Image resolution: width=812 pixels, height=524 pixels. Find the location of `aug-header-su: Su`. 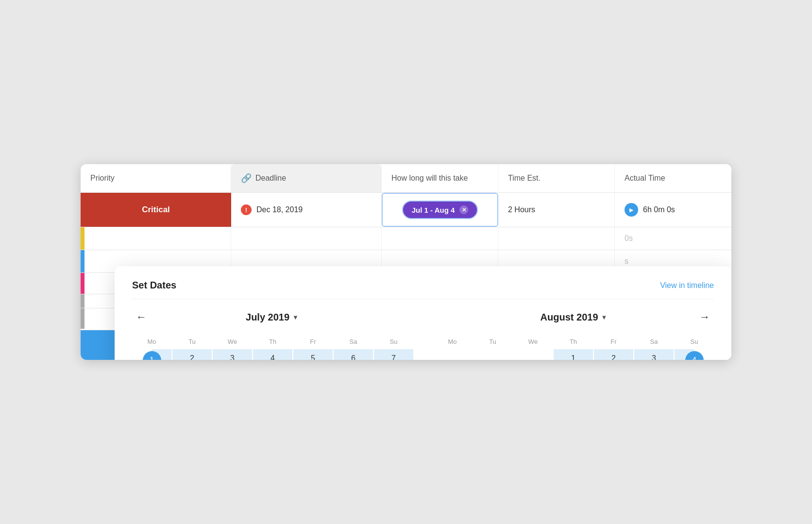

aug-header-su: Su is located at coordinates (694, 342).